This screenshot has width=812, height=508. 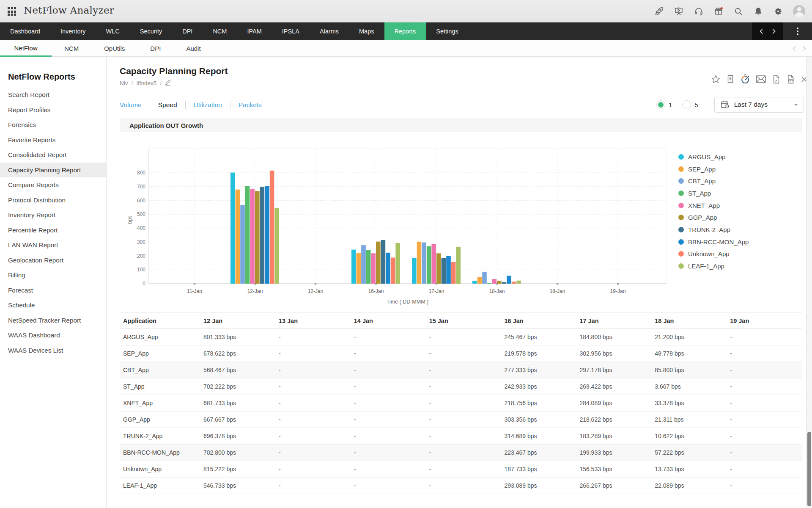 I want to click on bar-ggp-app-17-jan, so click(x=439, y=268).